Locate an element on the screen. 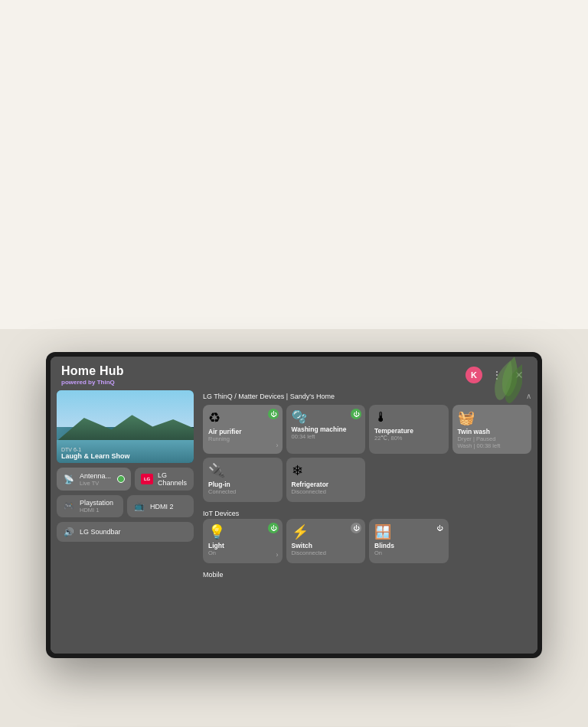 This screenshot has height=727, width=588. antenna-text: Antenna... Live TV is located at coordinates (95, 479).